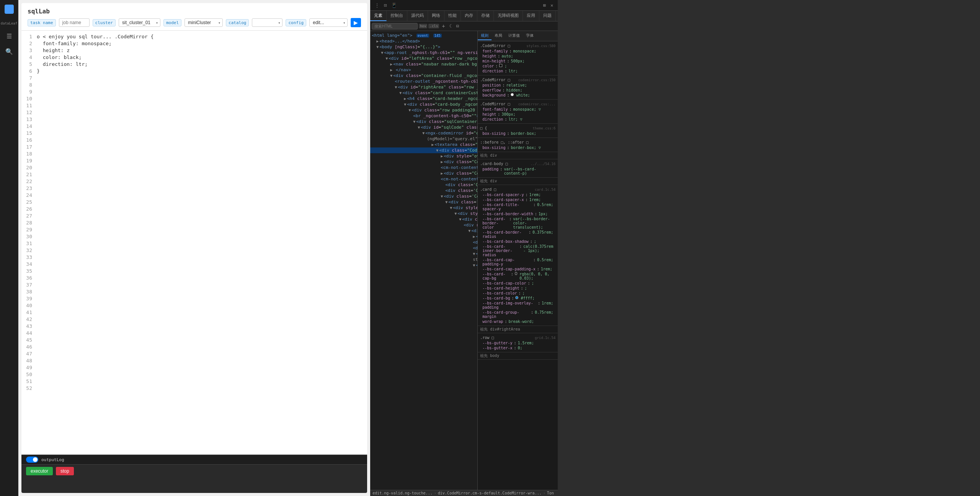 The height and width of the screenshot is (496, 980). I want to click on devtools-top-tab: 更多, so click(557, 16).